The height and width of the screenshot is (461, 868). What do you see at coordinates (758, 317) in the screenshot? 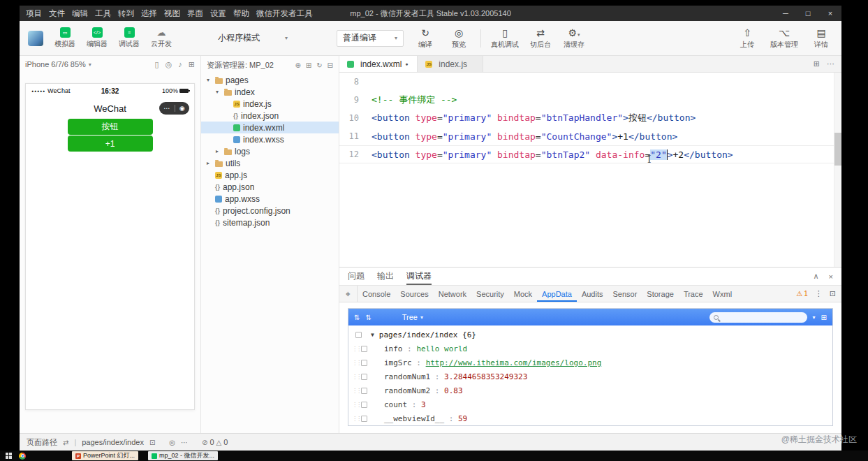
I see `appdata-search-input` at bounding box center [758, 317].